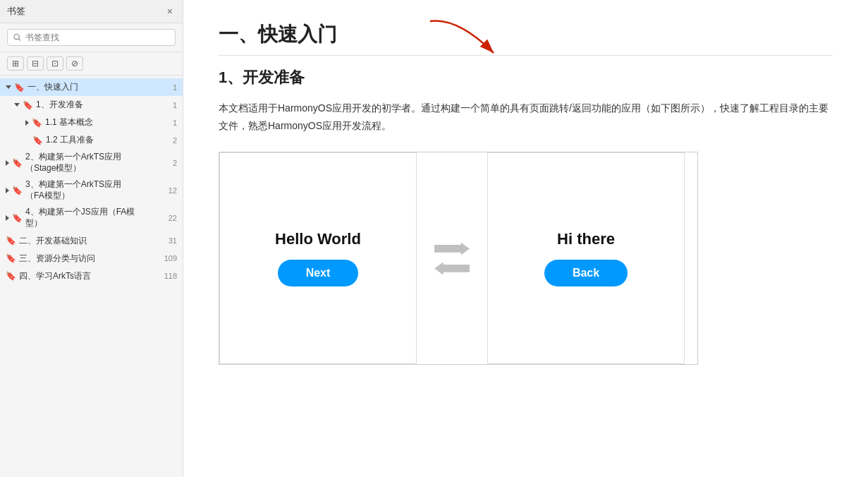 This screenshot has height=477, width=868. What do you see at coordinates (8, 87) in the screenshot?
I see `triangle-down-icon` at bounding box center [8, 87].